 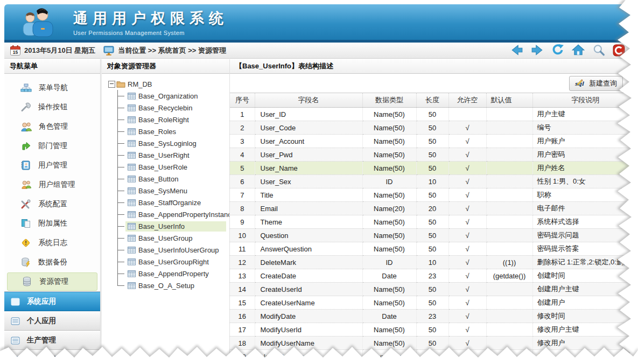 What do you see at coordinates (537, 50) in the screenshot?
I see `forward-button` at bounding box center [537, 50].